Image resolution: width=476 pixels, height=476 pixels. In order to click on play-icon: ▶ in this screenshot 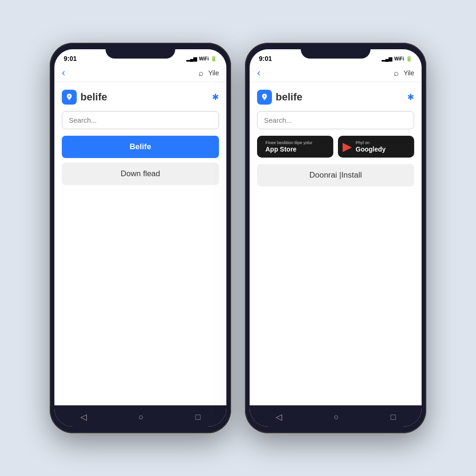, I will do `click(347, 147)`.